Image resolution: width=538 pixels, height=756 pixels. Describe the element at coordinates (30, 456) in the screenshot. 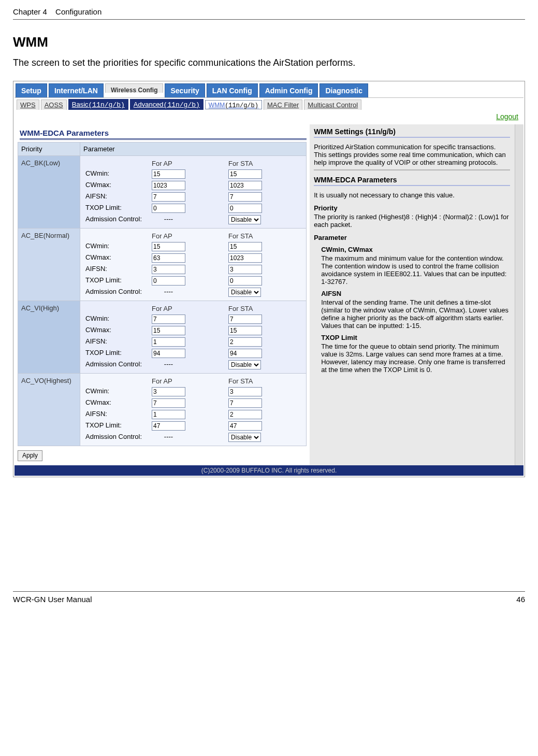

I see `apply-button: Apply` at that location.